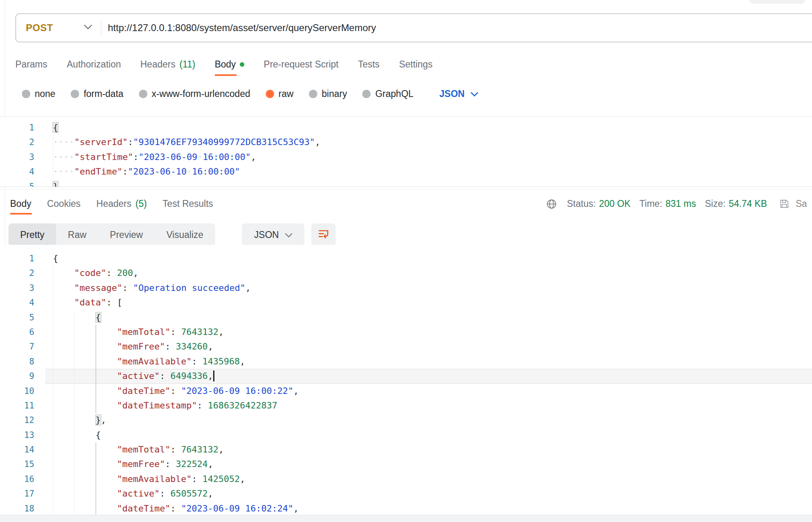 The image size is (812, 522). Describe the element at coordinates (406, 172) in the screenshot. I see `code-line: 4····"endTime":"2023-06-10·16:00:00"` at that location.